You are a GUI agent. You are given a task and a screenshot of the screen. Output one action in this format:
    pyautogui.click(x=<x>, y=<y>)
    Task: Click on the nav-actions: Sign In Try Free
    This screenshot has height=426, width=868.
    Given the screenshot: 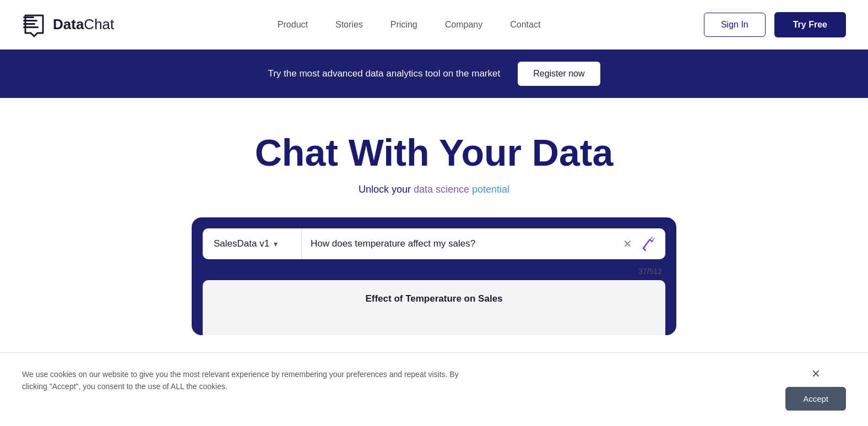 What is the action you would take?
    pyautogui.click(x=775, y=25)
    